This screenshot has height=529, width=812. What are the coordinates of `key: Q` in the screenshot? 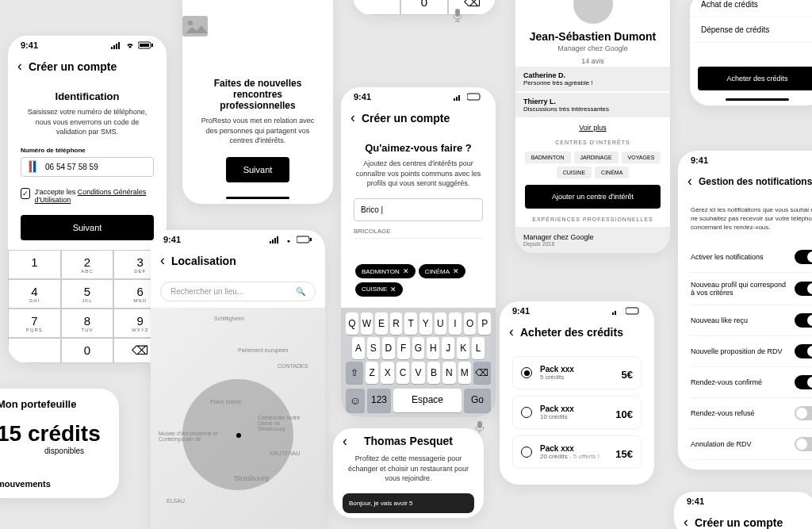 It's located at (352, 324).